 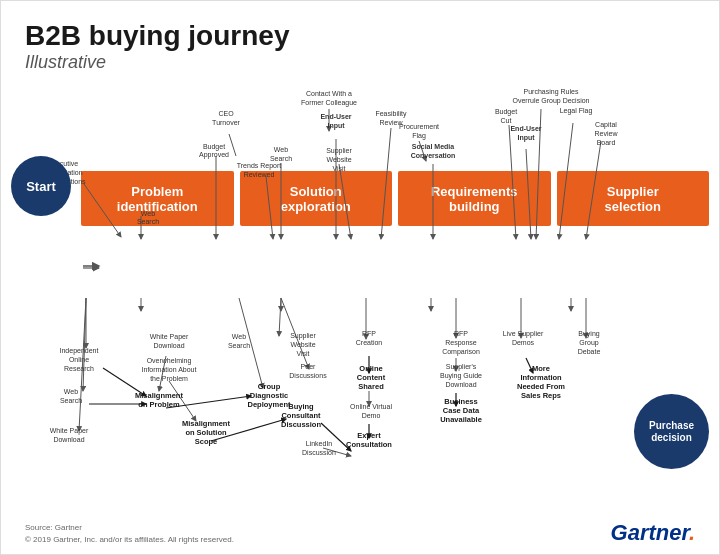 What do you see at coordinates (552, 92) in the screenshot?
I see `svg-text: Purchasing Rules` at bounding box center [552, 92].